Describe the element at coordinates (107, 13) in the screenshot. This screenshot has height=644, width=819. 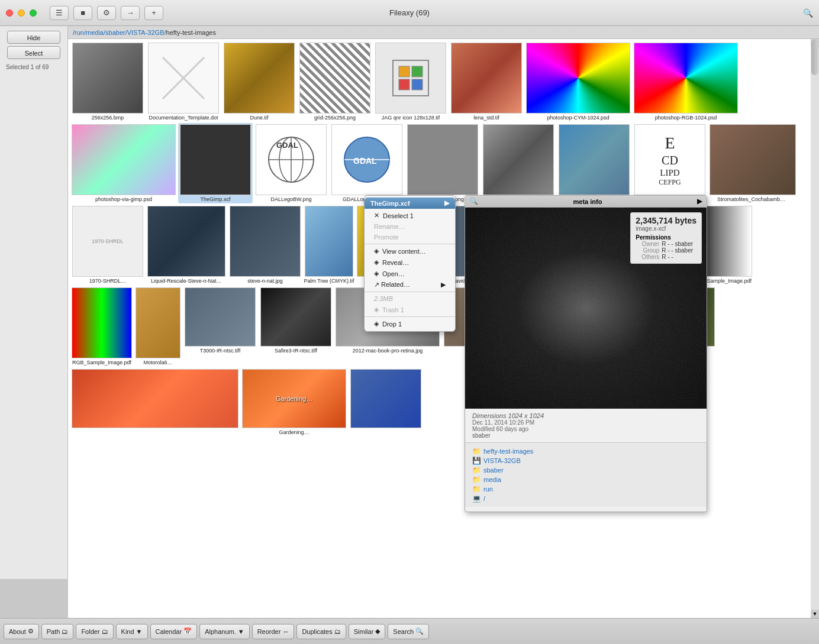
I see `settings-button: ⚙` at that location.